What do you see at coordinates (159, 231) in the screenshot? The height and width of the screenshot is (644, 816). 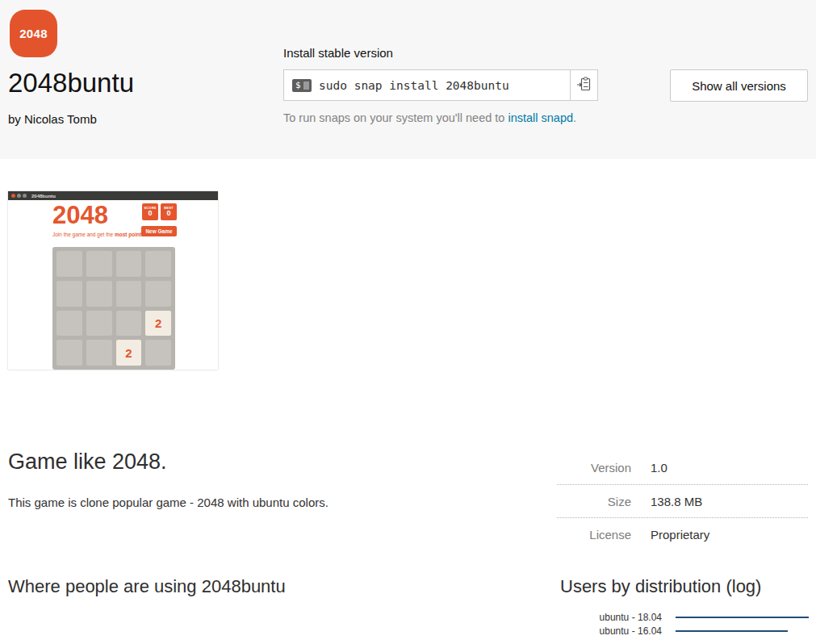 I see `new-game-button: New Game` at bounding box center [159, 231].